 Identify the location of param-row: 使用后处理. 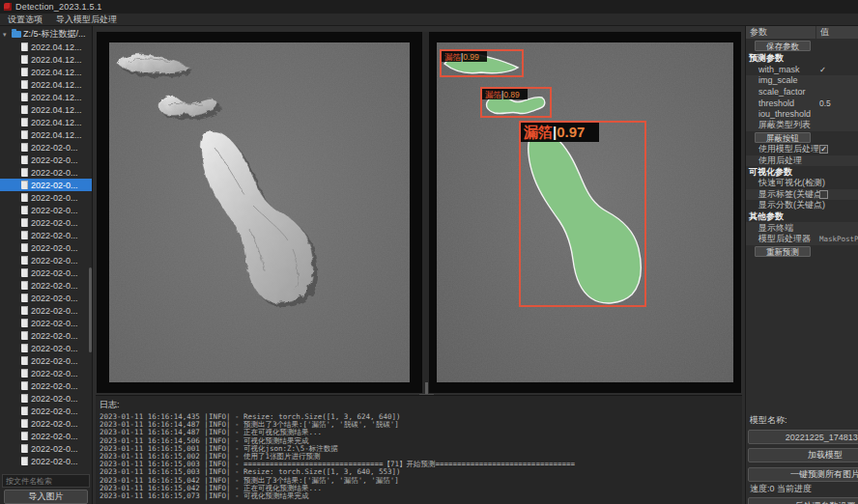
(802, 161).